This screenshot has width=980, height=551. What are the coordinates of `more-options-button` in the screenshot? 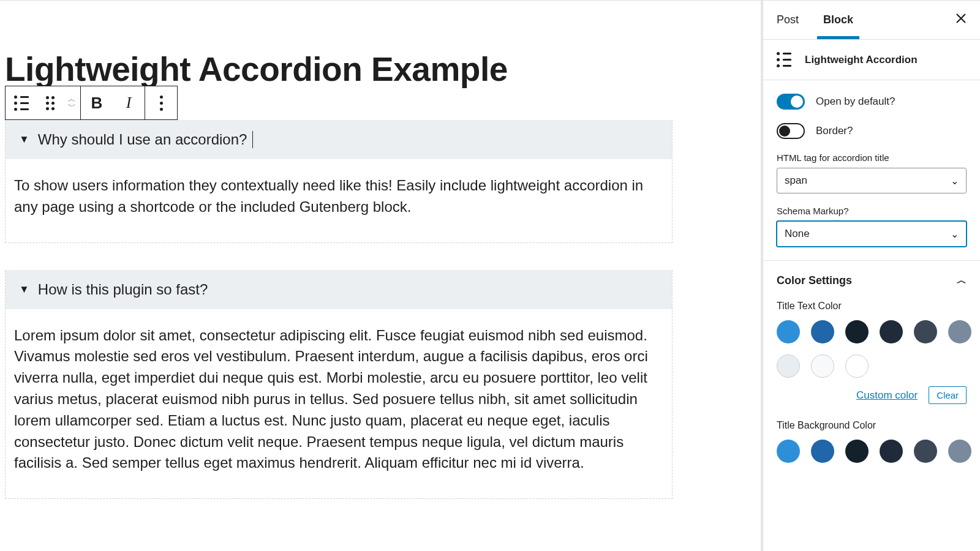 It's located at (161, 103).